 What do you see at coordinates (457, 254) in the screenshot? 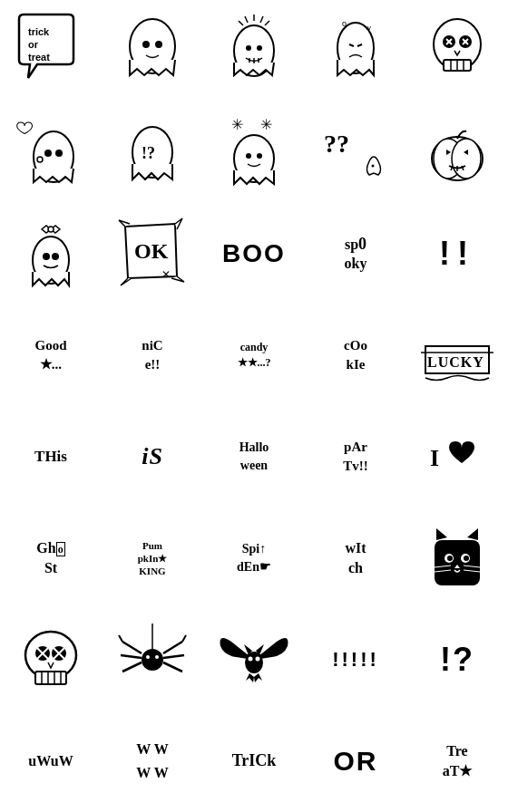
I see `exclamation-pair-label: !!` at bounding box center [457, 254].